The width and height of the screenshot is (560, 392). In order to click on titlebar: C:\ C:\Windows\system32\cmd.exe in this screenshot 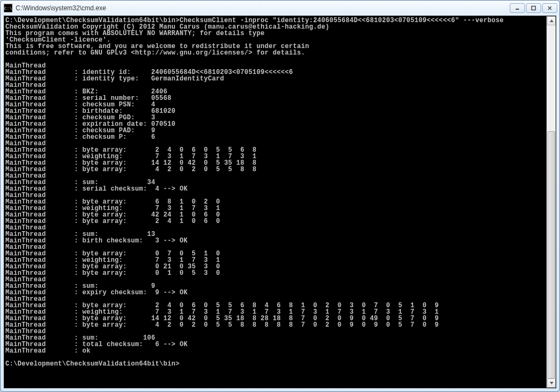, I will do `click(280, 8)`.